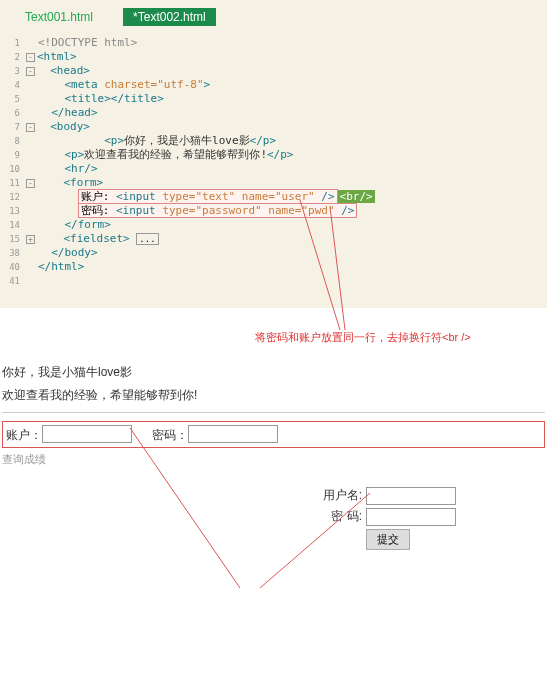 Image resolution: width=547 pixels, height=677 pixels. What do you see at coordinates (274, 434) in the screenshot?
I see `form-highlight-box: 账户： 密码：` at bounding box center [274, 434].